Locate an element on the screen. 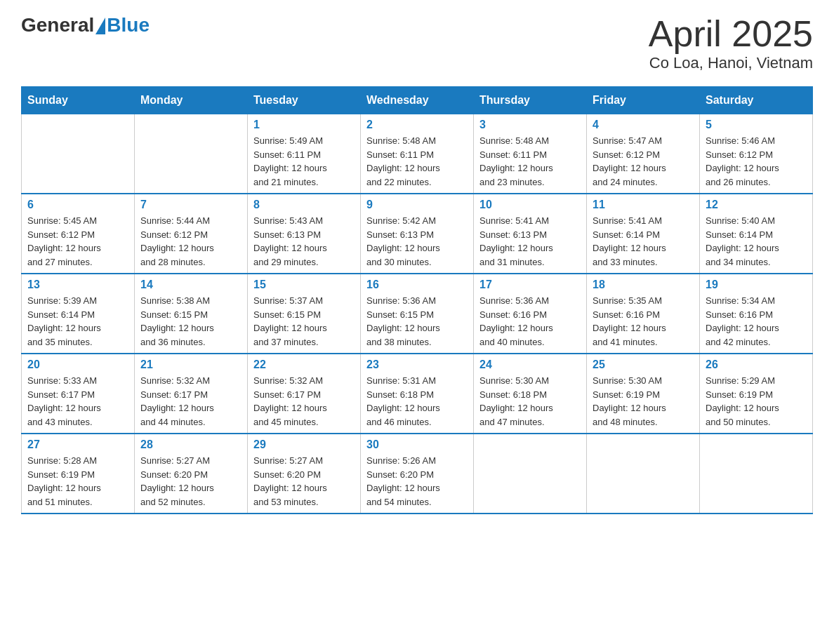  day-info: Sunrise: 5:41 AM Sunset: 6:14 PM Dayligh… is located at coordinates (643, 241).